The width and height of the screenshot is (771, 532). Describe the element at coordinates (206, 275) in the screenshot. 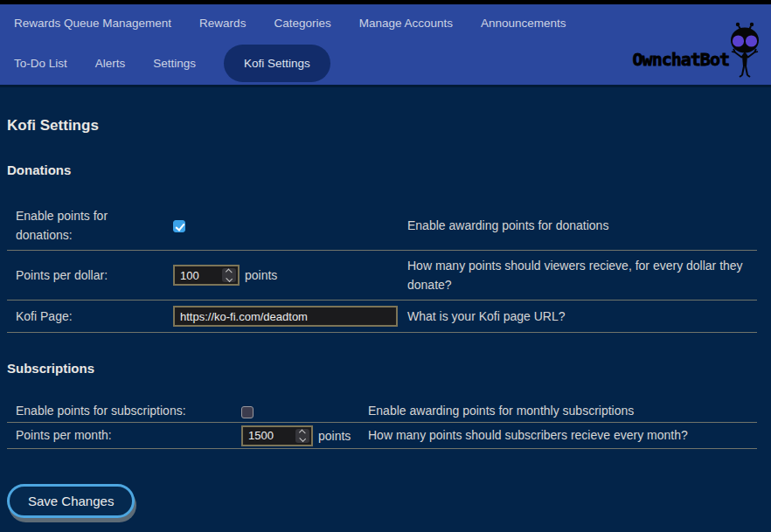

I see `points-per-dollar-input` at that location.